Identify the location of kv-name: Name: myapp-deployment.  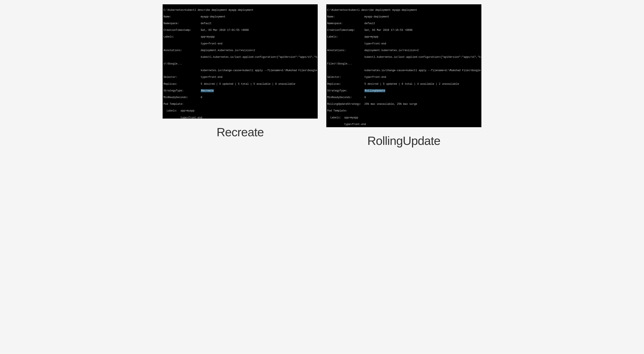
(240, 17).